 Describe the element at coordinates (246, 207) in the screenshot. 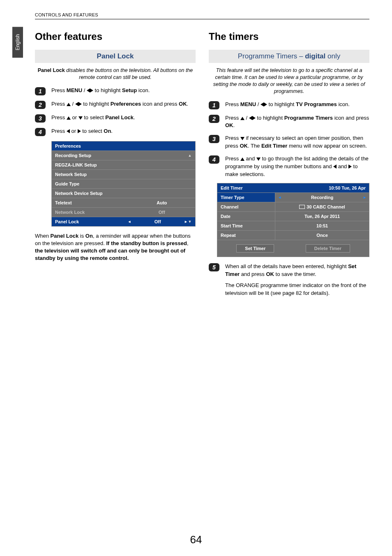

I see `osd-row-label: Channel` at that location.